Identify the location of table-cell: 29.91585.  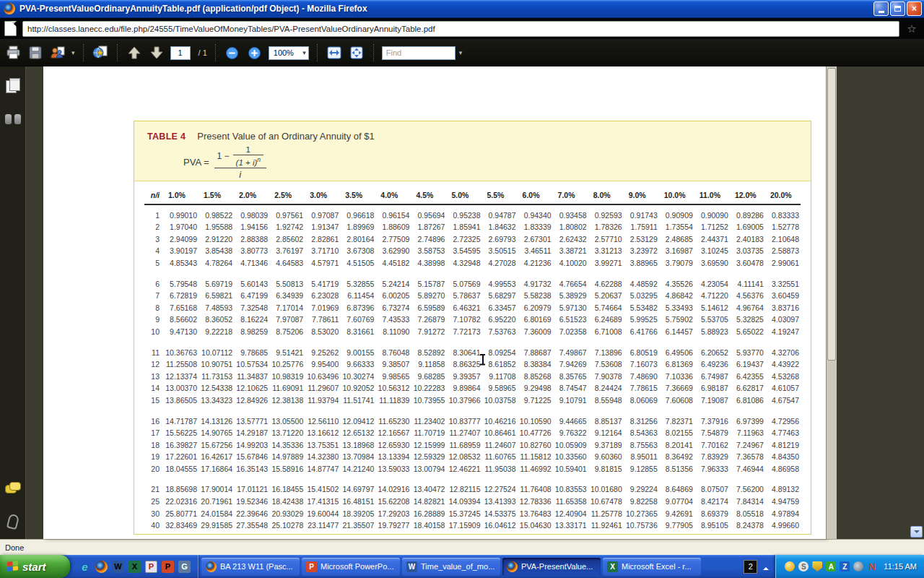
(217, 526).